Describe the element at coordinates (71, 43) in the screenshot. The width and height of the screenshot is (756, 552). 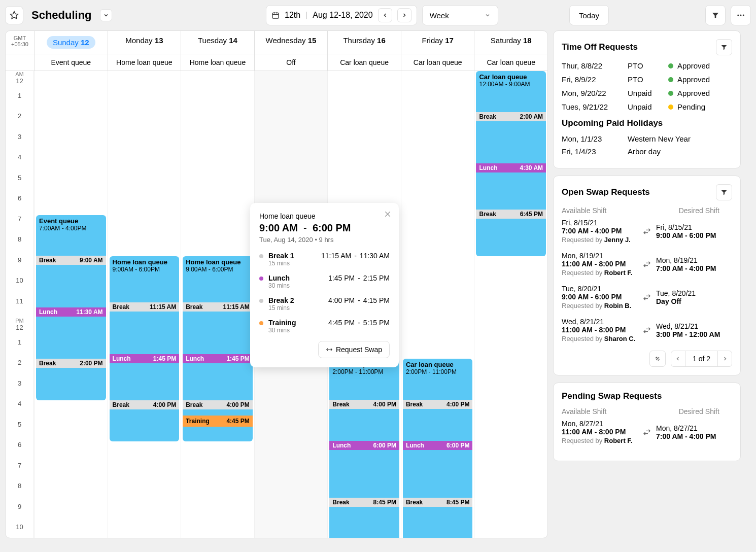
I see `day-header-sunday: Sunday 12` at that location.